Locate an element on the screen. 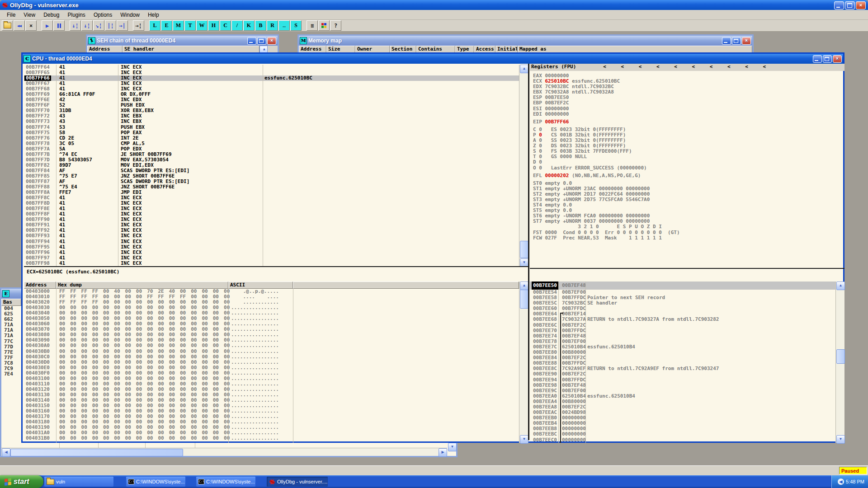 This screenshot has height=488, width=868. disasm-row: 00B7FF8F41INC ECX is located at coordinates (271, 214).